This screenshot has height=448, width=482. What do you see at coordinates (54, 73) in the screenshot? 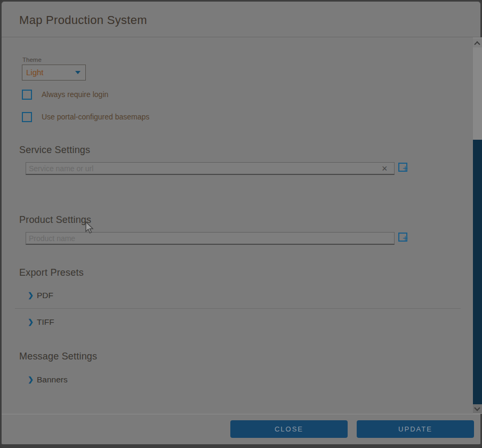
I see `theme-select: Light` at bounding box center [54, 73].